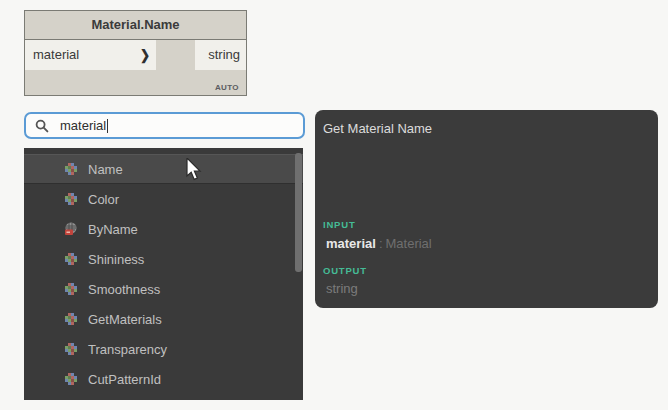 This screenshot has height=410, width=668. What do you see at coordinates (42, 126) in the screenshot?
I see `search-icon` at bounding box center [42, 126].